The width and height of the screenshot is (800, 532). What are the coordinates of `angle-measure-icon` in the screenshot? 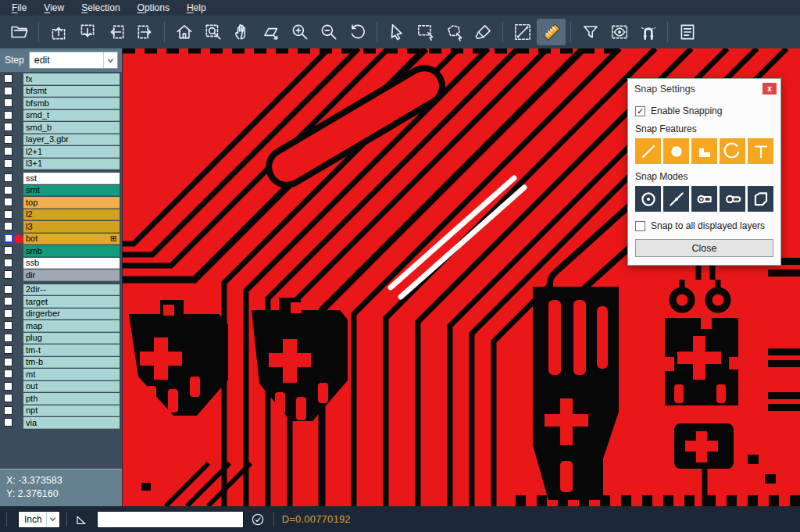 It's located at (81, 520).